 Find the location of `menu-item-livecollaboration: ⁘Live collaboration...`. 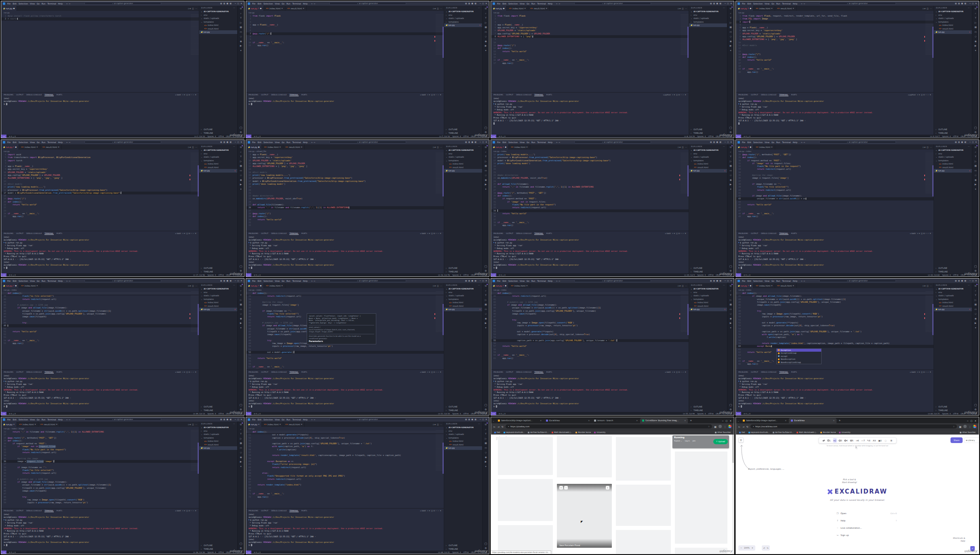

menu-item-livecollaboration: ⁘Live collaboration... is located at coordinates (866, 528).